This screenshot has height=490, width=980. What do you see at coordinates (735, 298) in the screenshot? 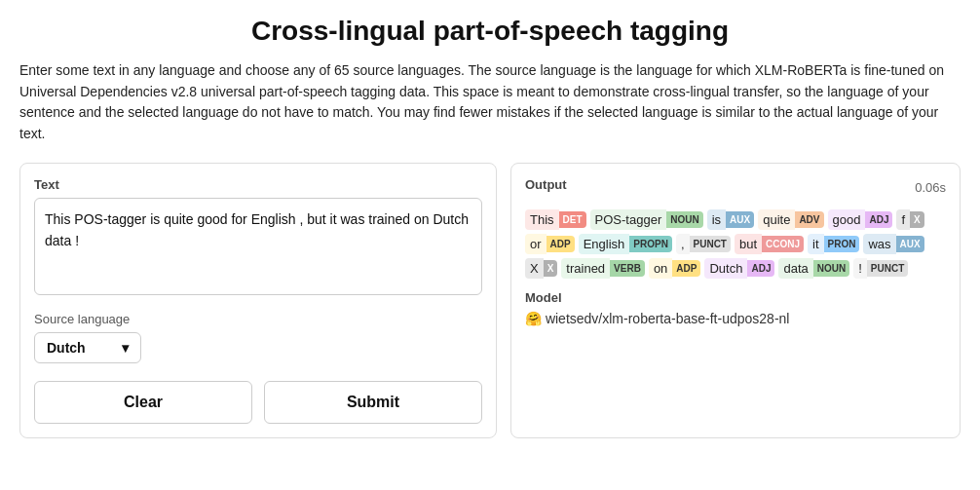
I see `model-label: Model` at bounding box center [735, 298].